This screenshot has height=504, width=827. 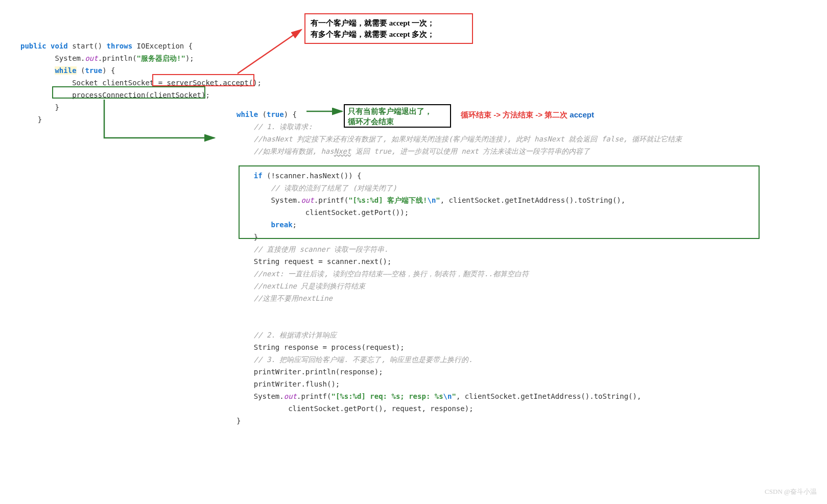 What do you see at coordinates (247, 114) in the screenshot?
I see `kw-while2: while` at bounding box center [247, 114].